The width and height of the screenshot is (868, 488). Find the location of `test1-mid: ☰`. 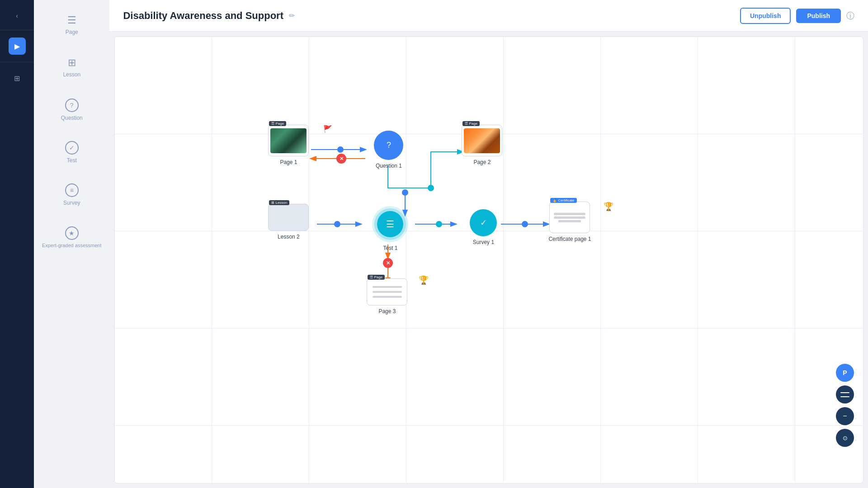

test1-mid: ☰ is located at coordinates (390, 224).